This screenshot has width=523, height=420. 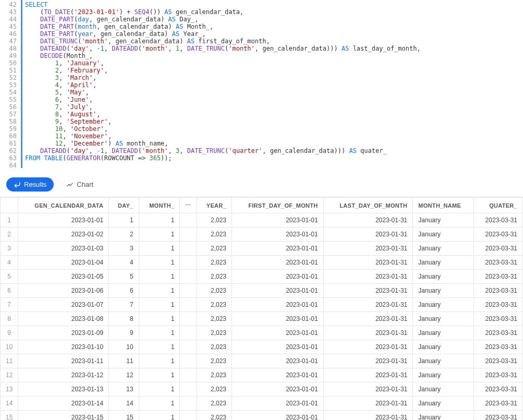 I want to click on cell: 2023-01-06, so click(x=64, y=291).